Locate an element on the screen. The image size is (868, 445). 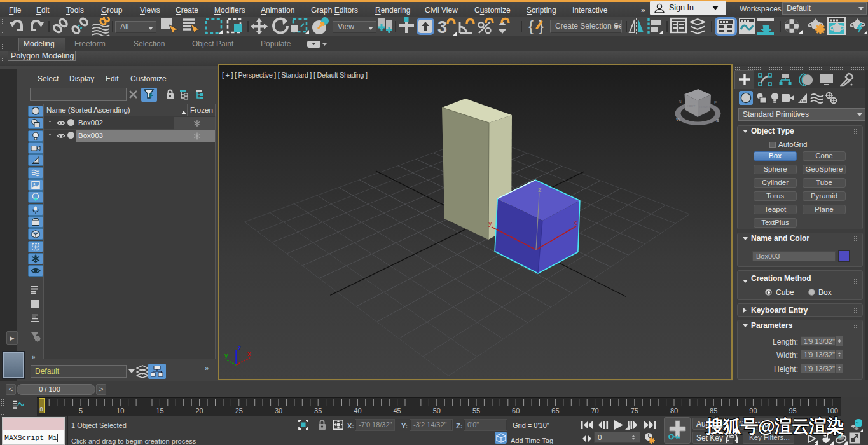
svg-text: 90 is located at coordinates (753, 411).